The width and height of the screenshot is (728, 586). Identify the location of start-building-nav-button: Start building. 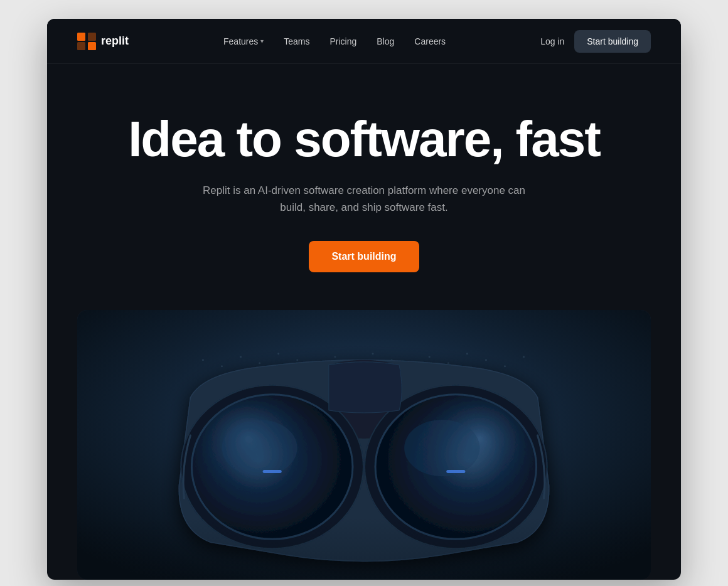
(613, 41).